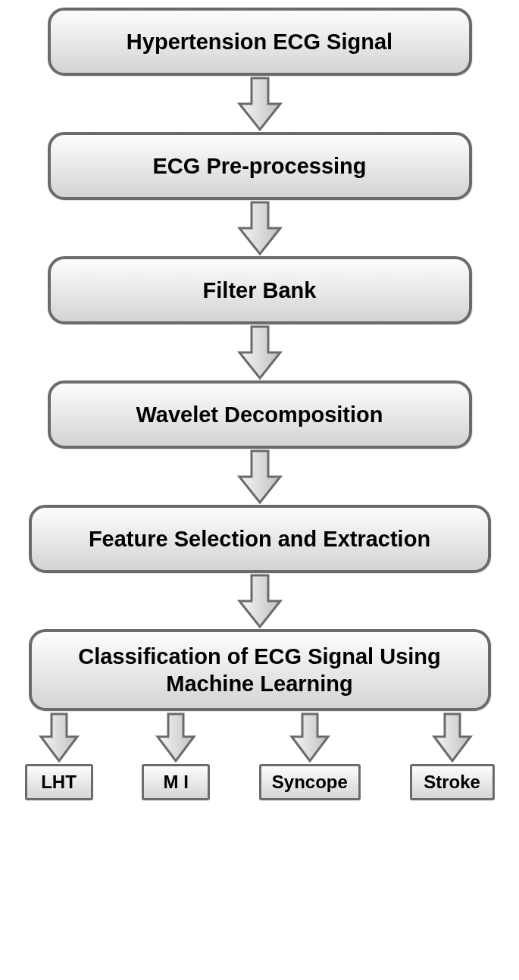  Describe the element at coordinates (259, 42) in the screenshot. I see `stage-label: Hypertension ECG Signal` at that location.